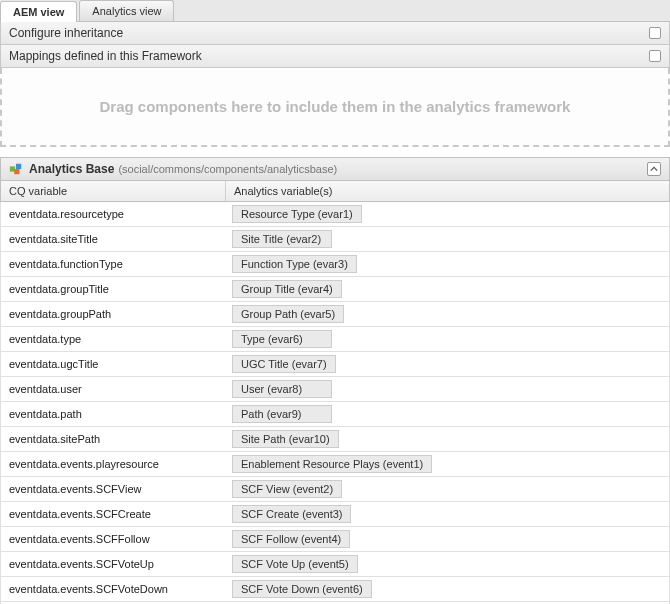 This screenshot has height=604, width=670. I want to click on analytics-variable-tag: Resource Type (evar1), so click(297, 214).